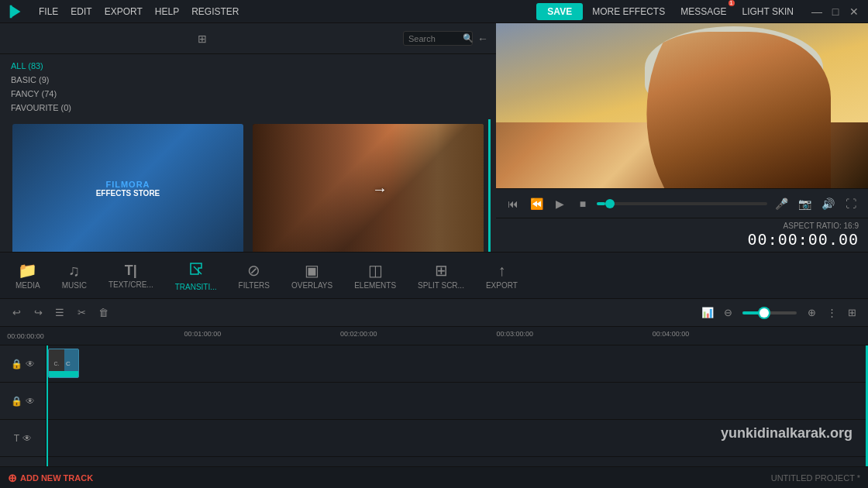 Image resolution: width=868 pixels, height=488 pixels. Describe the element at coordinates (368, 186) in the screenshot. I see `transition-bar: → Bar` at that location.